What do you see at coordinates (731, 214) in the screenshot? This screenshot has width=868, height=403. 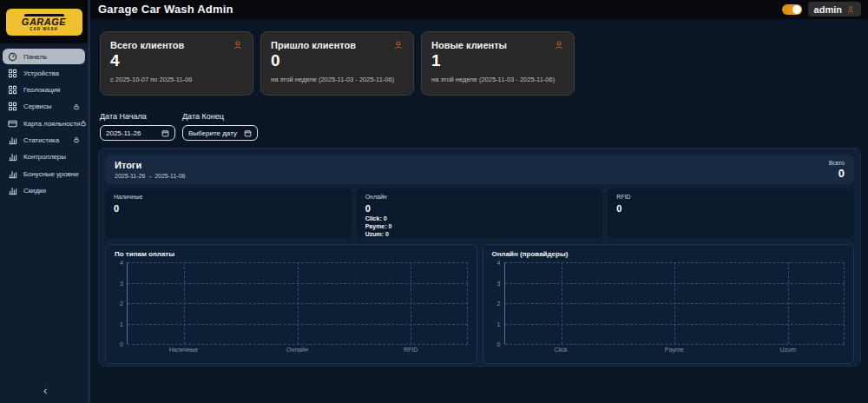 I see `summary-box-rfid: RFID 0` at bounding box center [731, 214].